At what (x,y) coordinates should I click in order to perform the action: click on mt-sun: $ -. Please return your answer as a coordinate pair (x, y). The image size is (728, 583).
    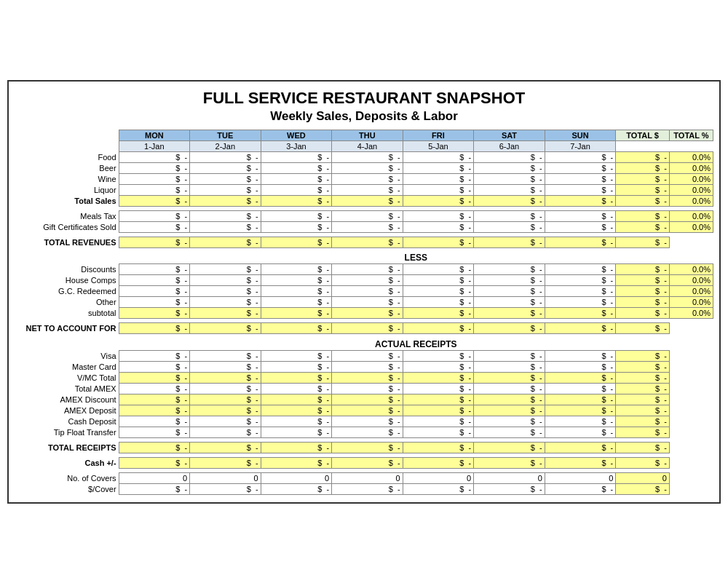
    Looking at the image, I should click on (580, 215).